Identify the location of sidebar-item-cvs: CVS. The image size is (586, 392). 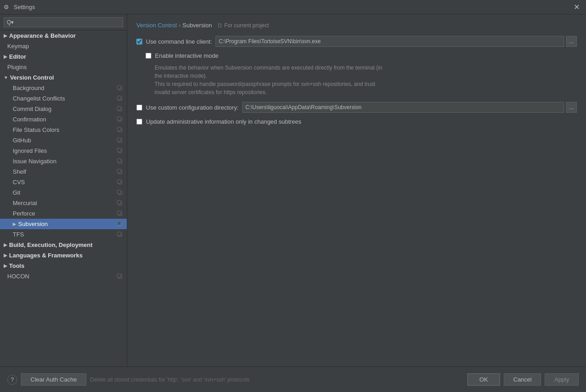
(64, 182).